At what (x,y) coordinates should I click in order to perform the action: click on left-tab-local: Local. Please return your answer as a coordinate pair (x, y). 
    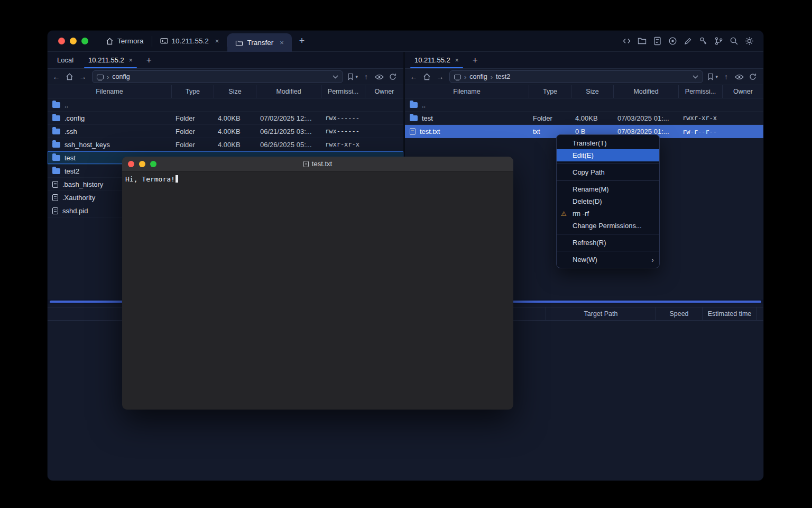
    Looking at the image, I should click on (66, 60).